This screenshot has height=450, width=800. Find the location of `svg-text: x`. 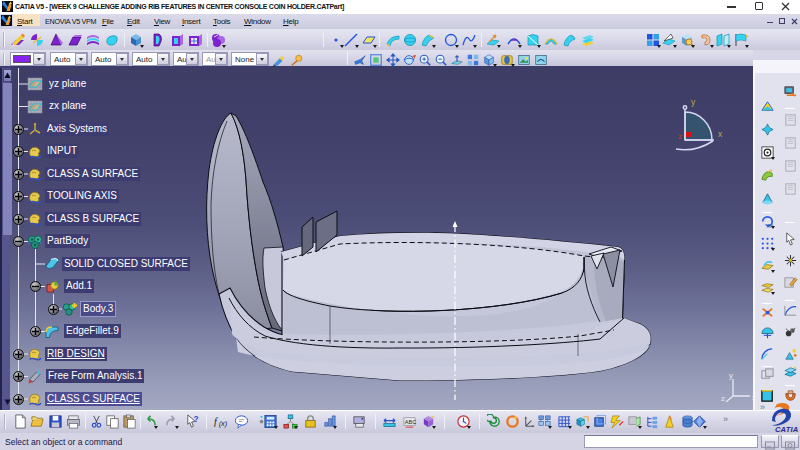

svg-text: x is located at coordinates (720, 134).